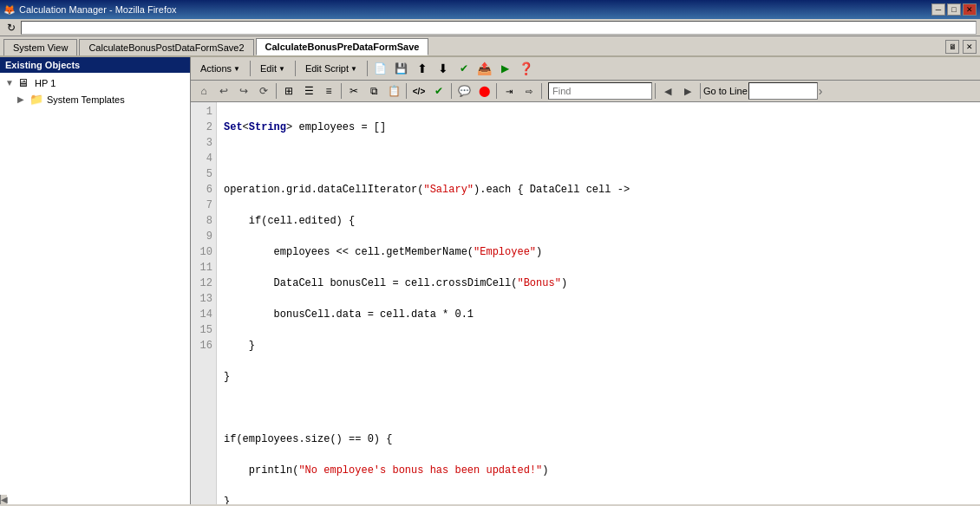 Image resolution: width=980 pixels, height=506 pixels. What do you see at coordinates (952, 47) in the screenshot?
I see `monitor-icon: 🖥` at bounding box center [952, 47].